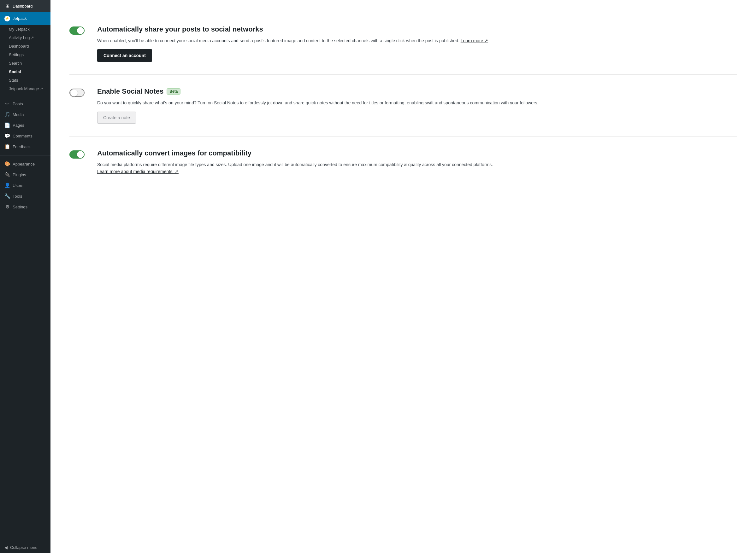 This screenshot has height=553, width=756. Describe the element at coordinates (42, 89) in the screenshot. I see `external-link-icon-manage: ↗` at that location.